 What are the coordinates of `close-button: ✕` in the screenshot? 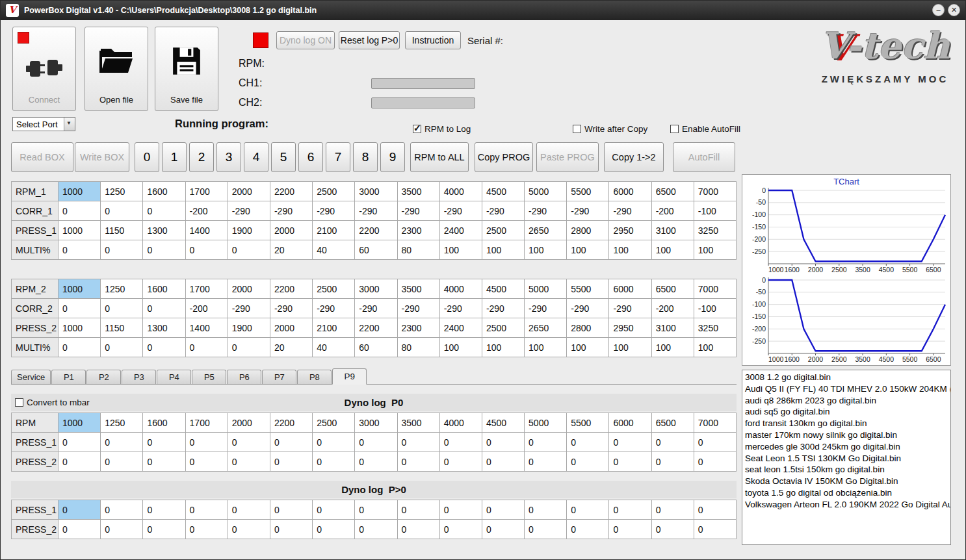 It's located at (954, 10).